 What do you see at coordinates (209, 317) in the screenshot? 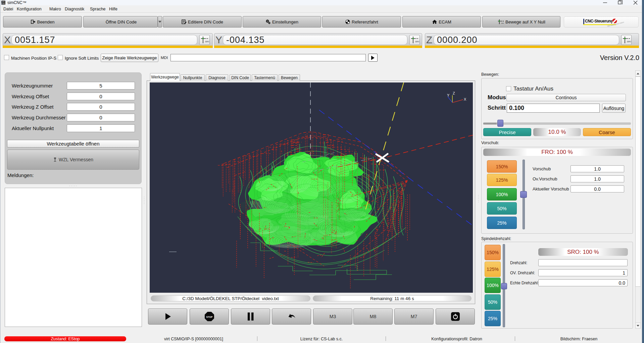
I see `svg-text: STOP` at bounding box center [209, 317].